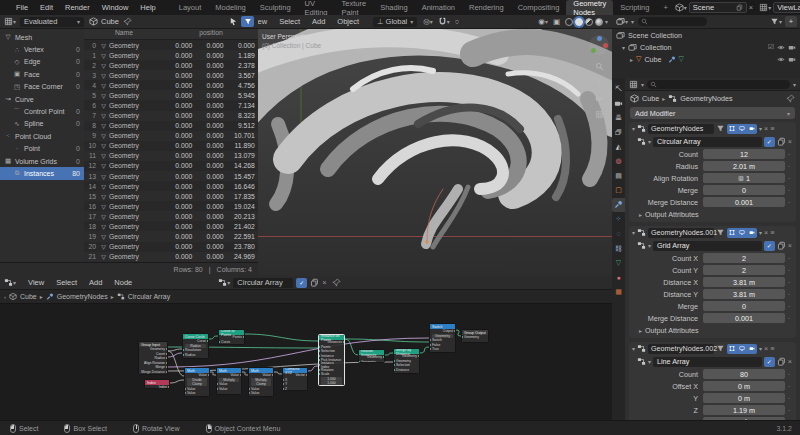 Image resolution: width=800 pixels, height=435 pixels. Describe the element at coordinates (232, 337) in the screenshot. I see `node-curve-to-points: Curve to Points PointsCurve` at that location.